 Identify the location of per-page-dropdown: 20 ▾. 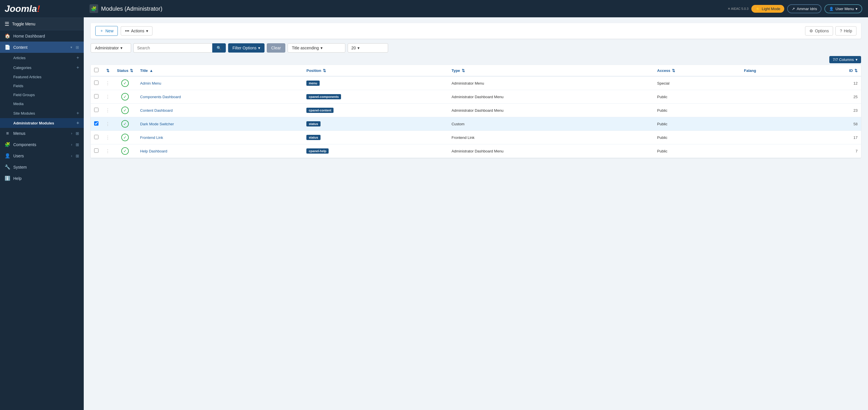
(368, 48).